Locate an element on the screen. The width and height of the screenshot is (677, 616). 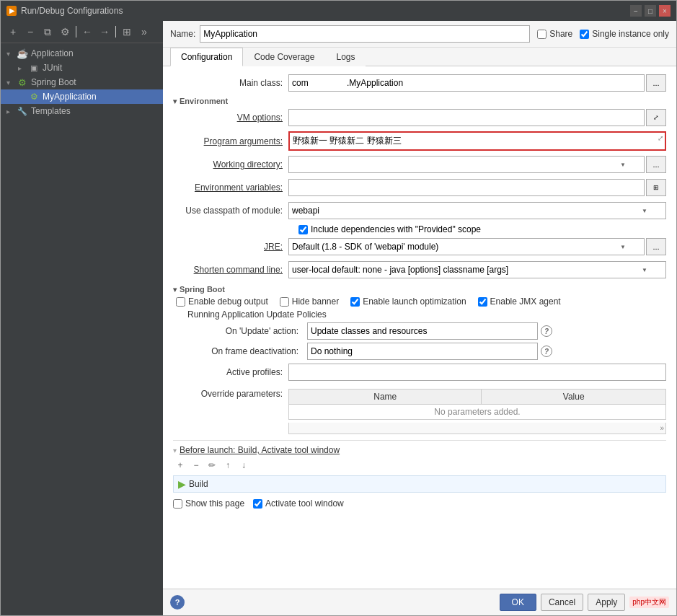
working-directory-browse-button: ... is located at coordinates (656, 164).